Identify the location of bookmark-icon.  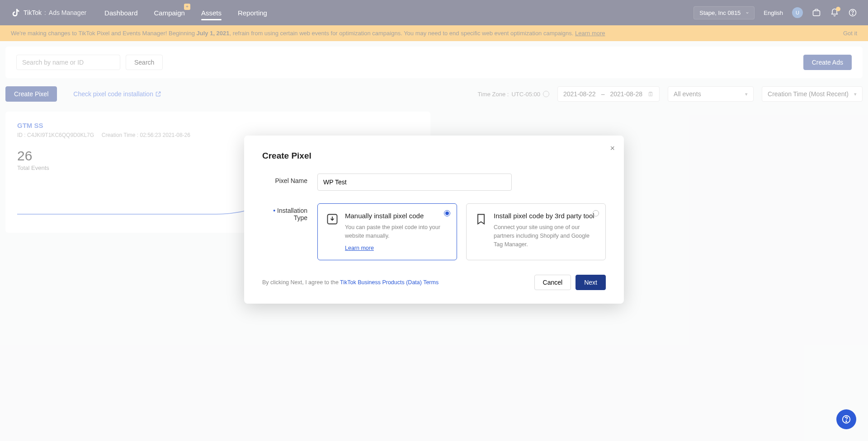
(481, 219).